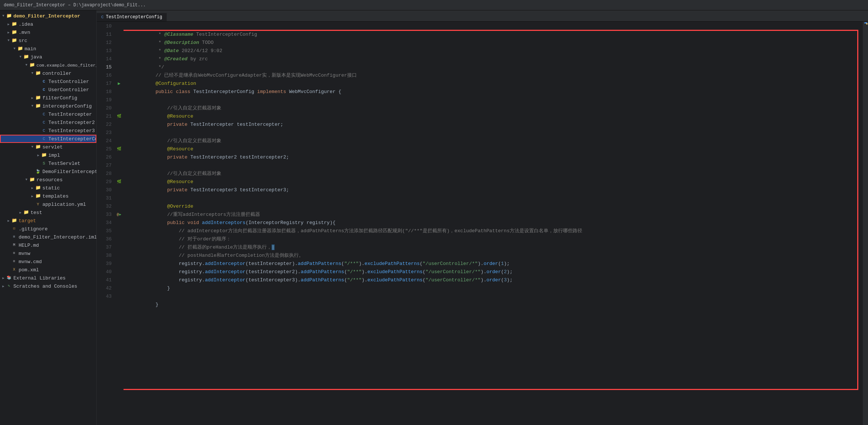 The height and width of the screenshot is (425, 868). Describe the element at coordinates (103, 17) in the screenshot. I see `tab-icon: C` at that location.